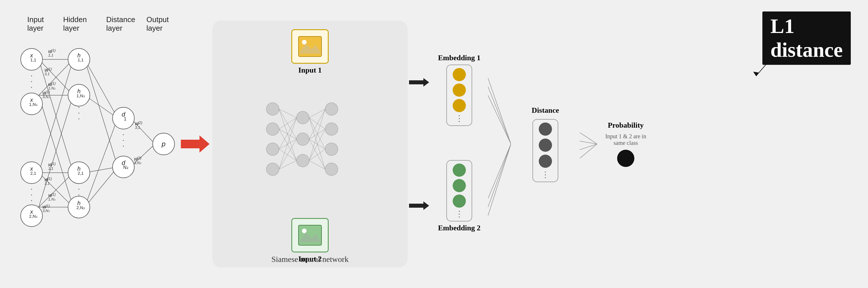 Image resolution: width=868 pixels, height=288 pixels. What do you see at coordinates (310, 146) in the screenshot?
I see `nn-visual-center` at bounding box center [310, 146].